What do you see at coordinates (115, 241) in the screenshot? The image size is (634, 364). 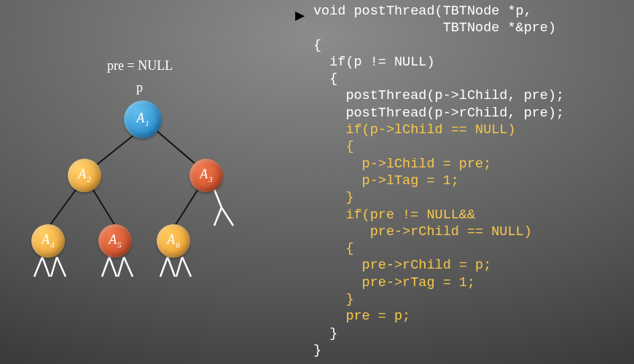 I see `tree-node-a5: A5` at bounding box center [115, 241].